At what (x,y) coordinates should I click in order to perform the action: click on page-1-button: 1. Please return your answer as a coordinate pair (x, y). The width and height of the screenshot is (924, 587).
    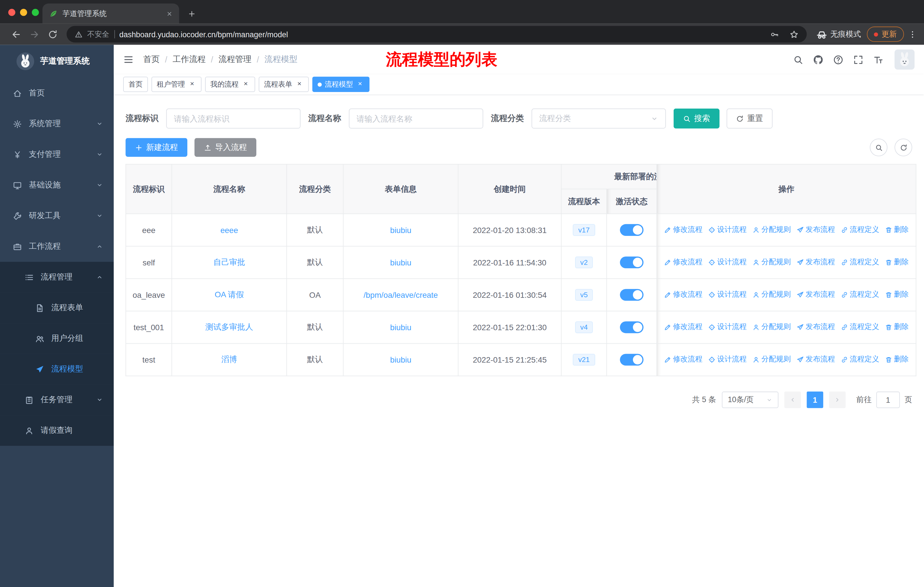
    Looking at the image, I should click on (815, 400).